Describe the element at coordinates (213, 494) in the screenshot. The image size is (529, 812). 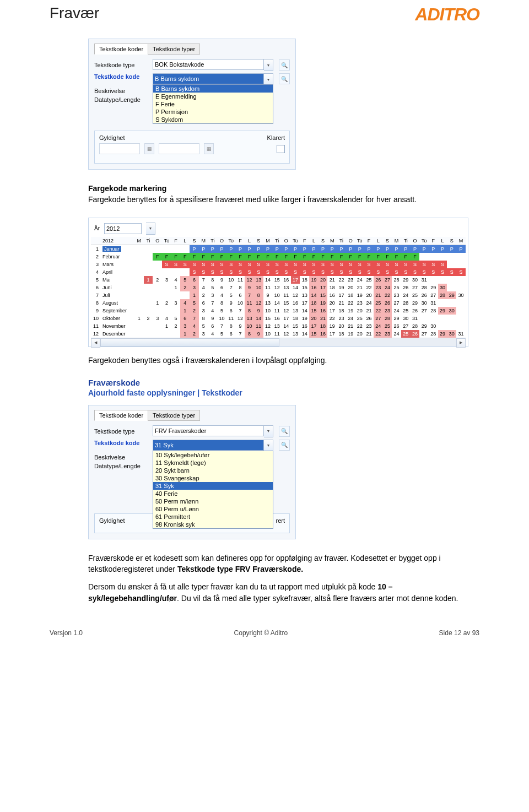
I see `dropdown-item: 40 Ferie` at that location.